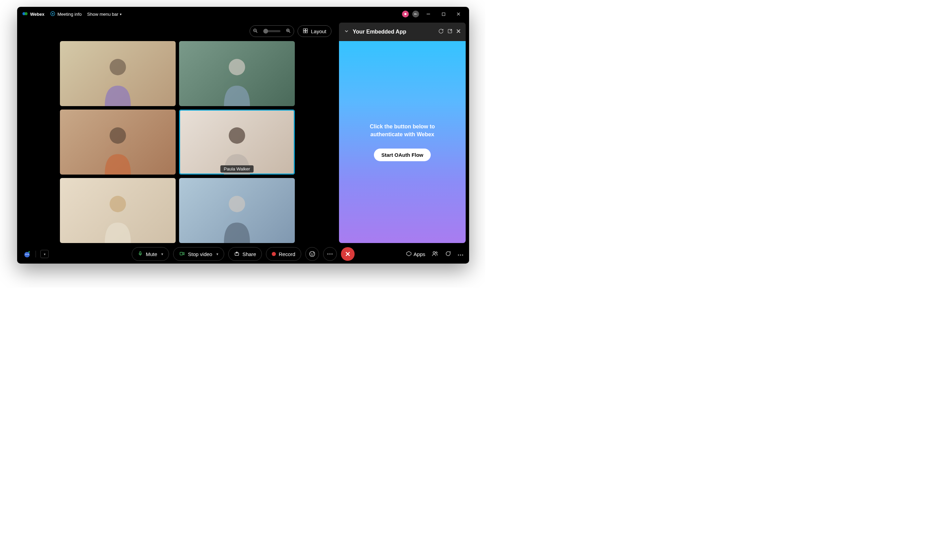 Image resolution: width=944 pixels, height=560 pixels. Describe the element at coordinates (272, 31) in the screenshot. I see `zoom-slider` at that location.